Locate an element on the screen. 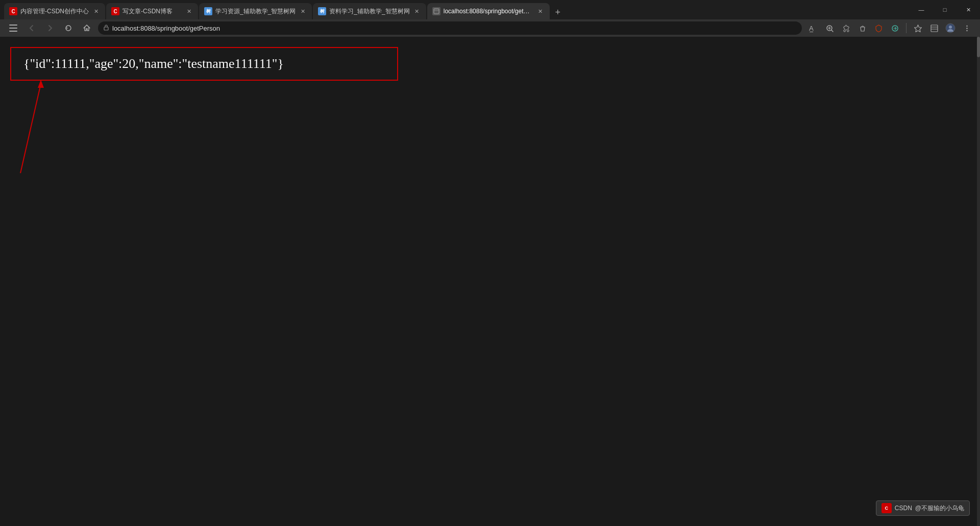  profile-avatar is located at coordinates (950, 28).